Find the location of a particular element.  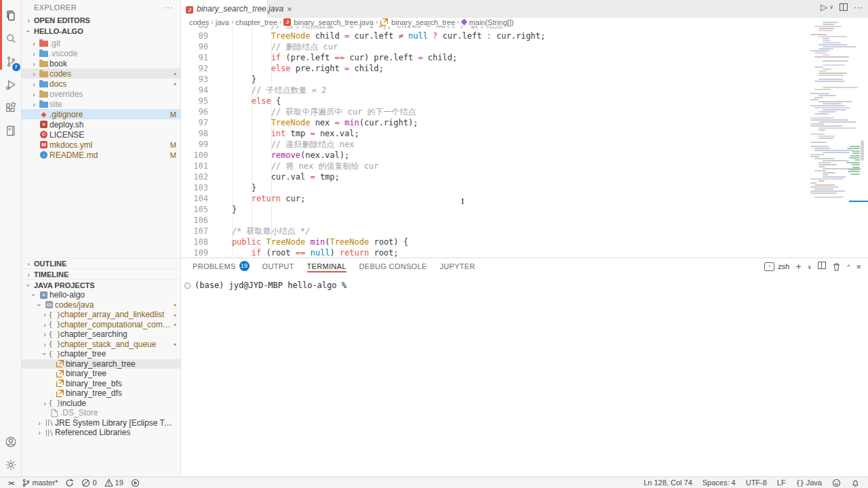

activitybar-settings-icon is located at coordinates (11, 465).